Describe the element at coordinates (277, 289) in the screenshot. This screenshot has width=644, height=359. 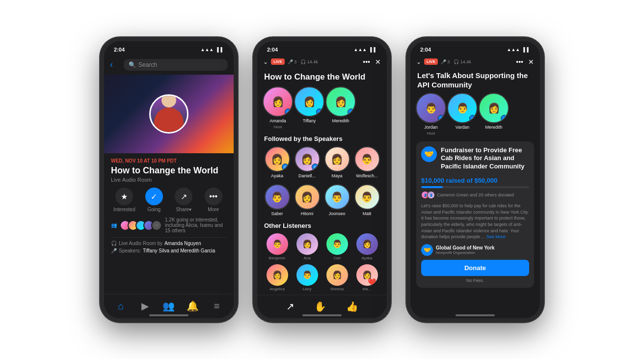
I see `angelica-name: Angelica` at that location.